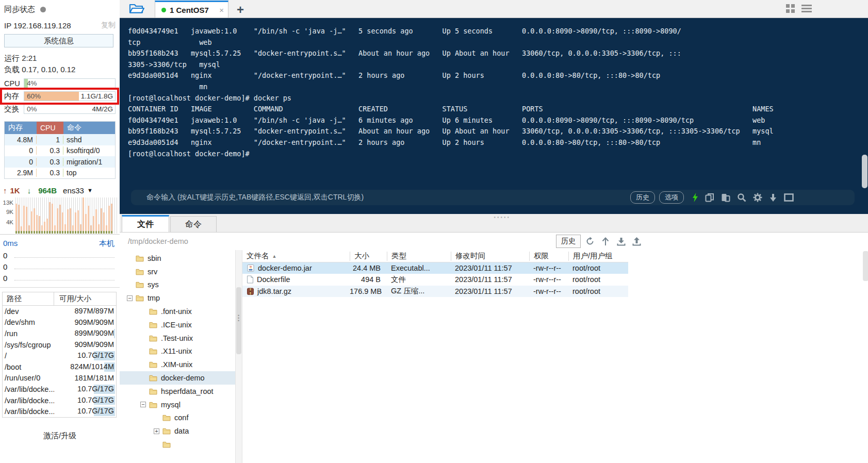  What do you see at coordinates (90, 190) in the screenshot?
I see `chevron-down-icon: ▼` at bounding box center [90, 190].